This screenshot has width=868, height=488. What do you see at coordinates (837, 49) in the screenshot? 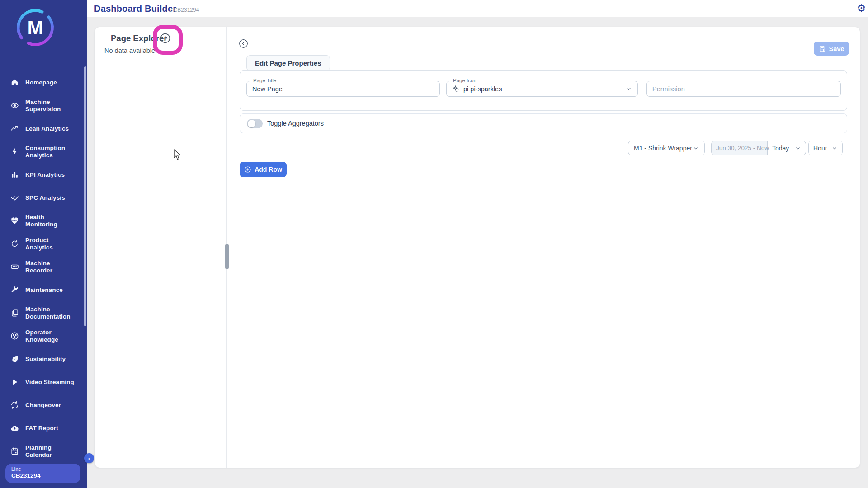
I see `save-button-label: Save` at bounding box center [837, 49].